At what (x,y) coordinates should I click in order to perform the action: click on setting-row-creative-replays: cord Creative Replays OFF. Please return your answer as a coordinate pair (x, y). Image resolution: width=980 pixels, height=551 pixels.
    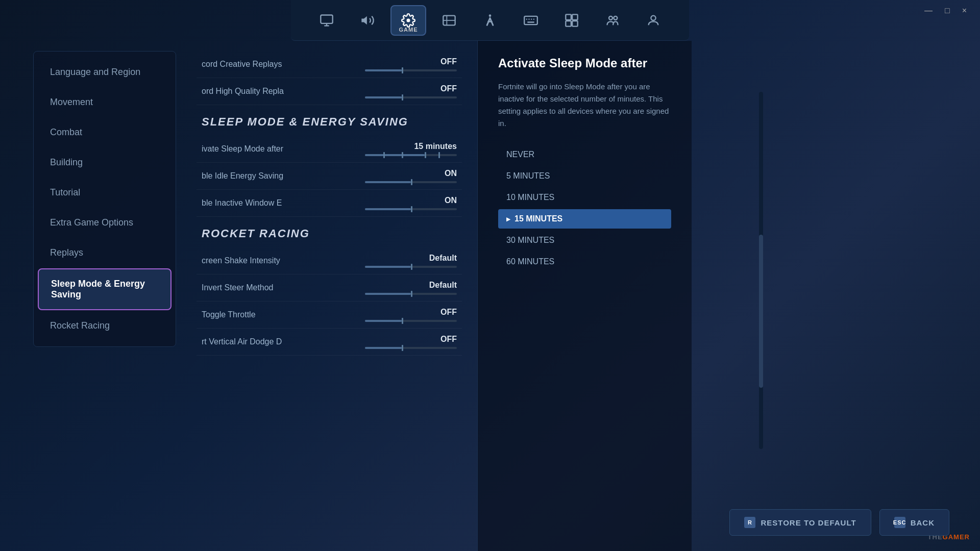
    Looking at the image, I should click on (329, 64).